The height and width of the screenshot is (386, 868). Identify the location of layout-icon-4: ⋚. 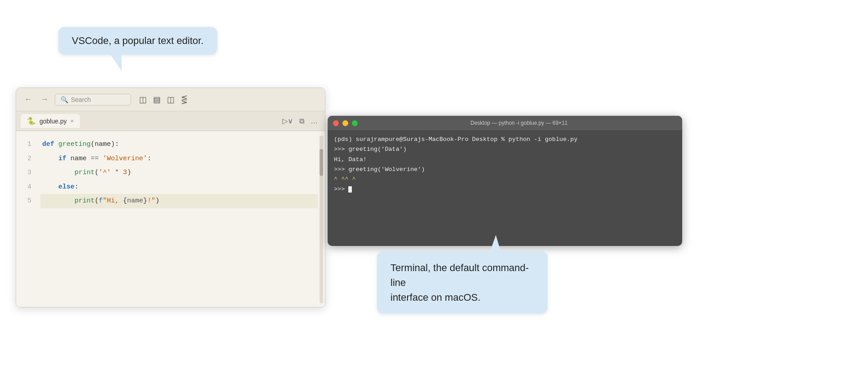
(184, 100).